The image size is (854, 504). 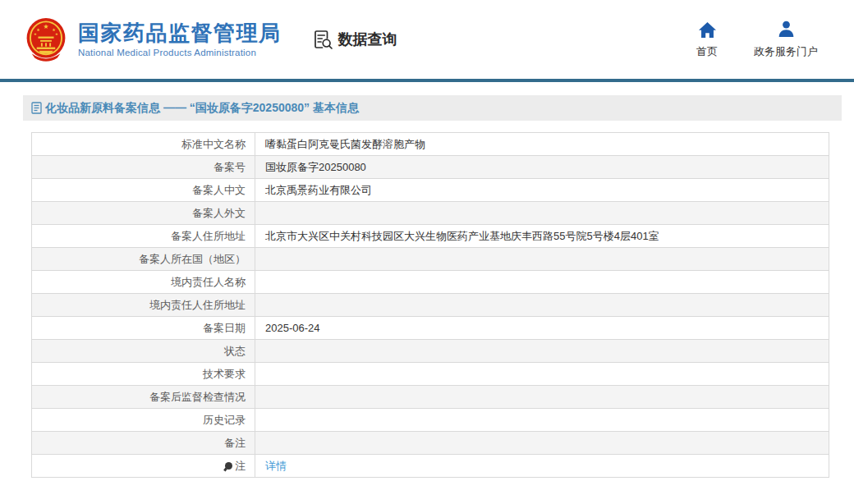 I want to click on data-query-label: 数据查询, so click(x=368, y=39).